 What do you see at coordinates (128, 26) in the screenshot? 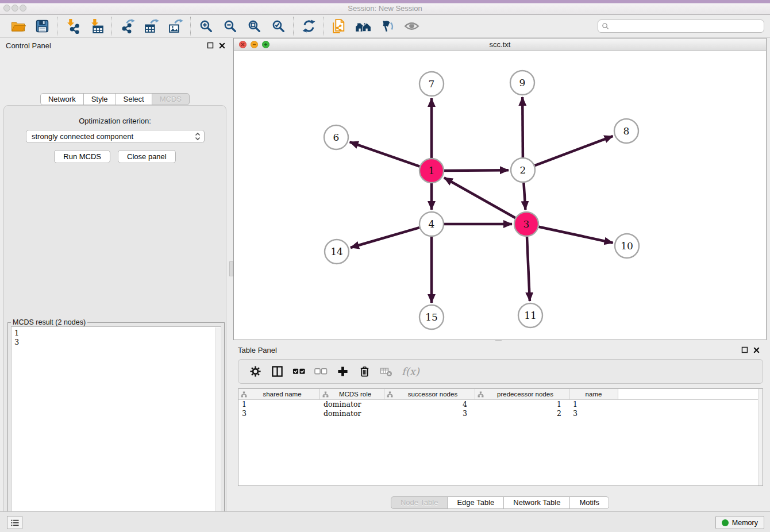
I see `export-network-icon` at bounding box center [128, 26].